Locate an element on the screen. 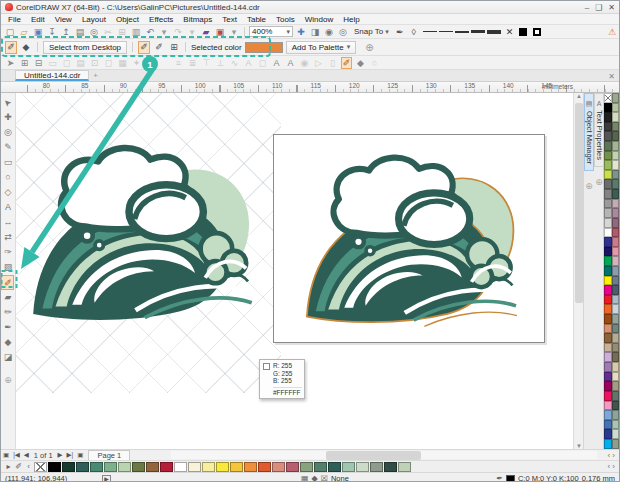  menu-item: Table is located at coordinates (256, 20).